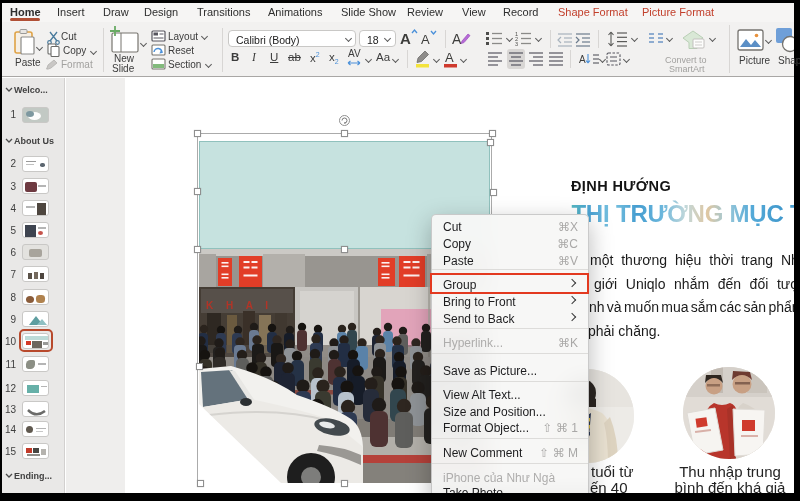 Image resolution: width=800 pixels, height=501 pixels. Describe the element at coordinates (682, 214) in the screenshot. I see `svg-text: THỊ TRƯỜNG MỤC TIÊU` at that location.